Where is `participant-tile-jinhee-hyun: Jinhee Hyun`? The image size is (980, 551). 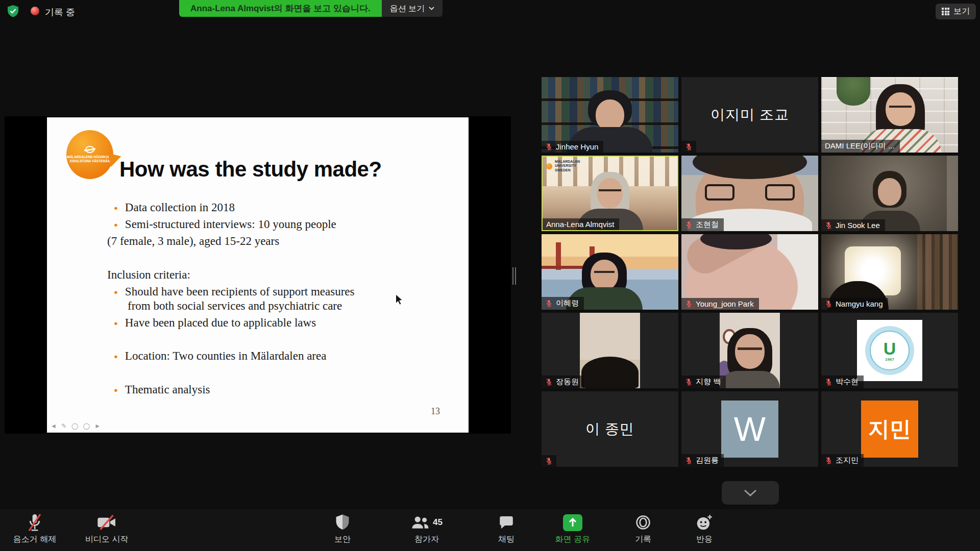 participant-tile-jinhee-hyun: Jinhee Hyun is located at coordinates (610, 115).